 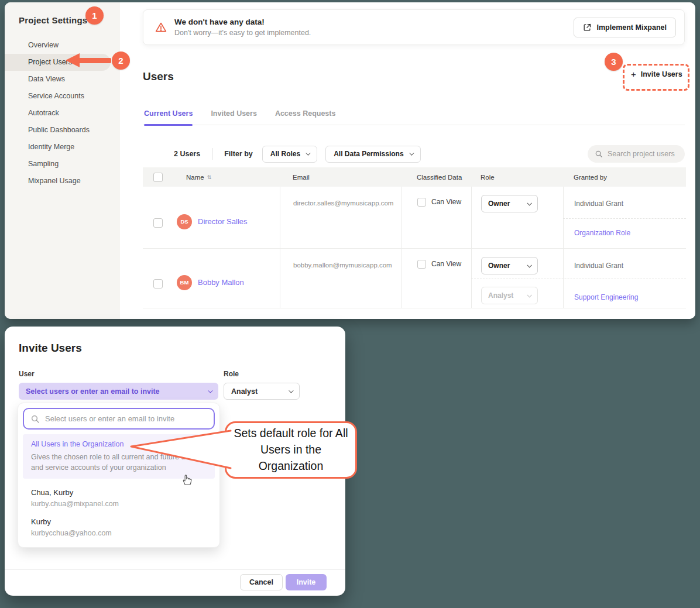 I want to click on annotation-callout: Sets default role for All Users in the O…, so click(x=291, y=450).